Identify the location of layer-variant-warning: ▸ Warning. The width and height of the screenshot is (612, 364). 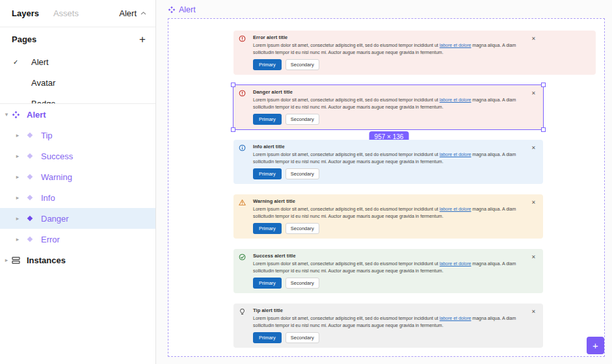
(78, 177).